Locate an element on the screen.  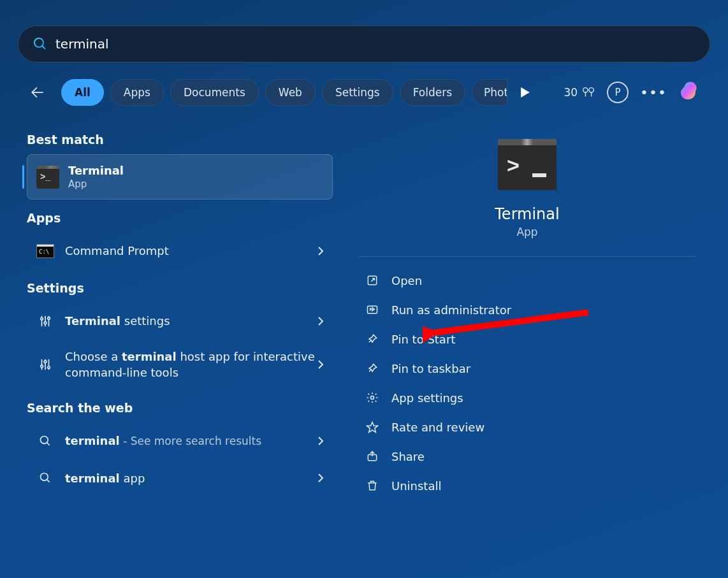
filter-row: All Apps Documents Web Settings Folders … is located at coordinates (364, 92).